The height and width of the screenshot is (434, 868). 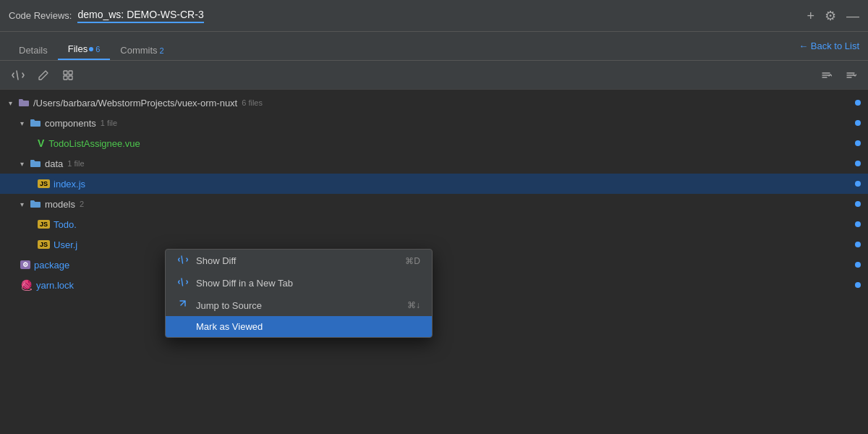 I want to click on back-to-list-button: ← Back to List, so click(x=829, y=46).